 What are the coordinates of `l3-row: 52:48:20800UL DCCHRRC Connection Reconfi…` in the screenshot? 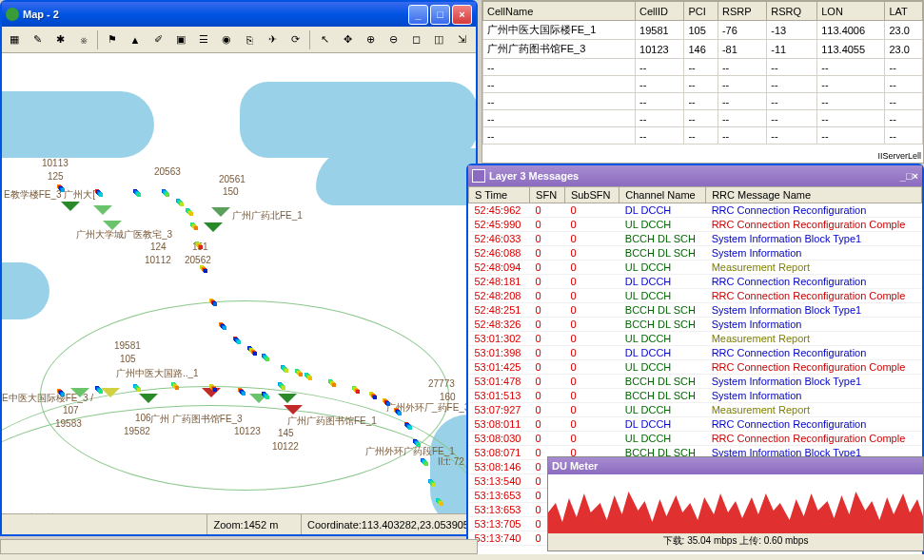 It's located at (696, 297).